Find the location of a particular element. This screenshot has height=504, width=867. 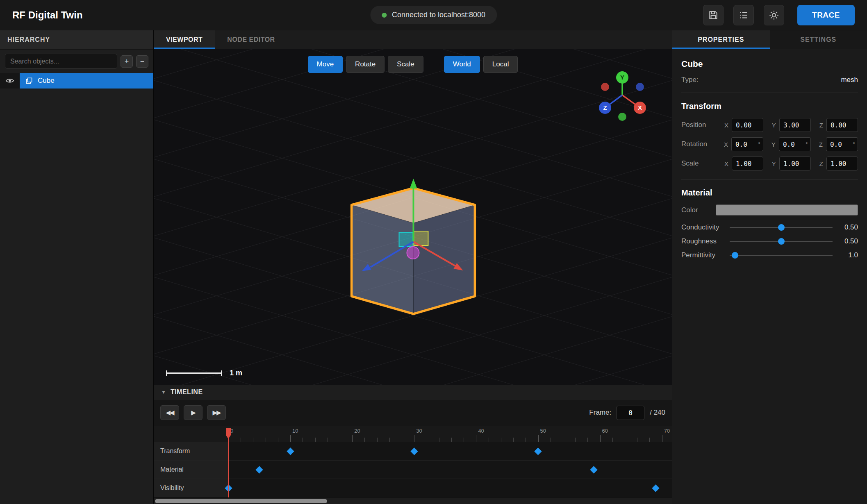

roughness-row: Roughness 0.50 is located at coordinates (770, 241).